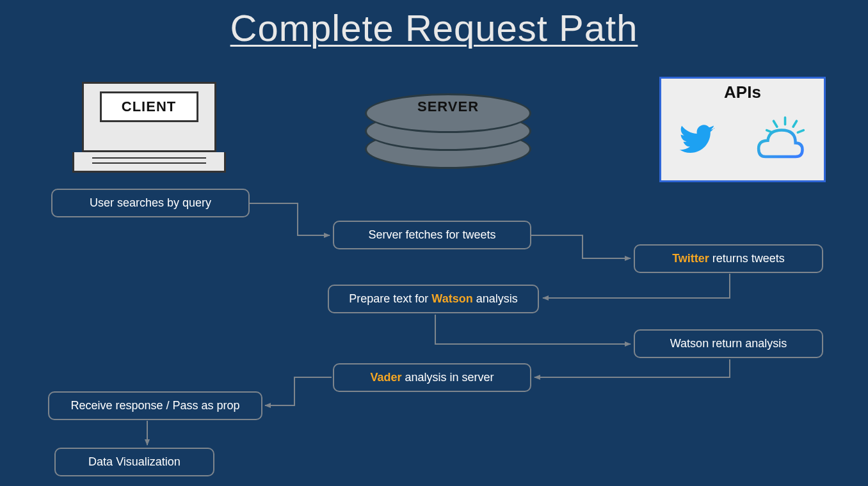 The image size is (868, 486). What do you see at coordinates (432, 235) in the screenshot?
I see `step-server-fetch: Server fetches for tweets` at bounding box center [432, 235].